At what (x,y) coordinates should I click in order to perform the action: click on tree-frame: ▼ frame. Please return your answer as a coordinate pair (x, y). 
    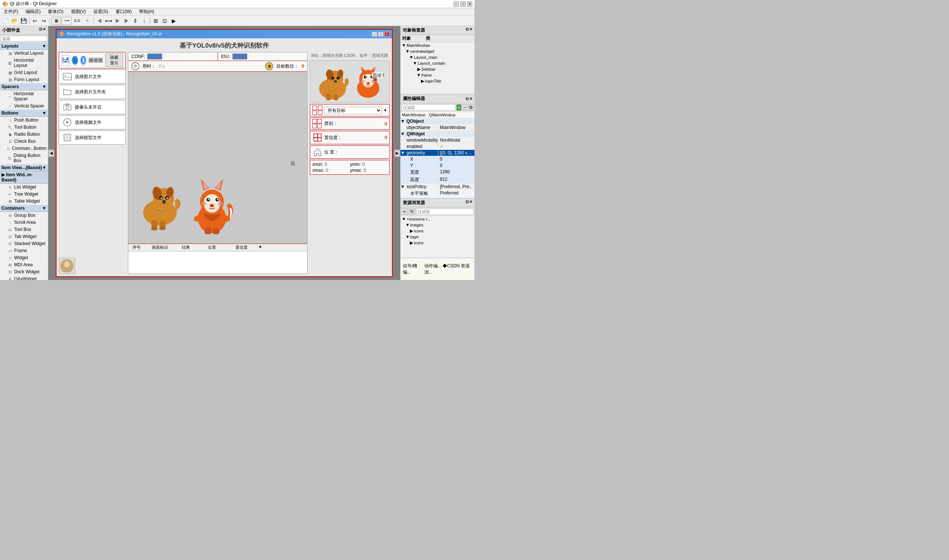
    Looking at the image, I should click on (438, 75).